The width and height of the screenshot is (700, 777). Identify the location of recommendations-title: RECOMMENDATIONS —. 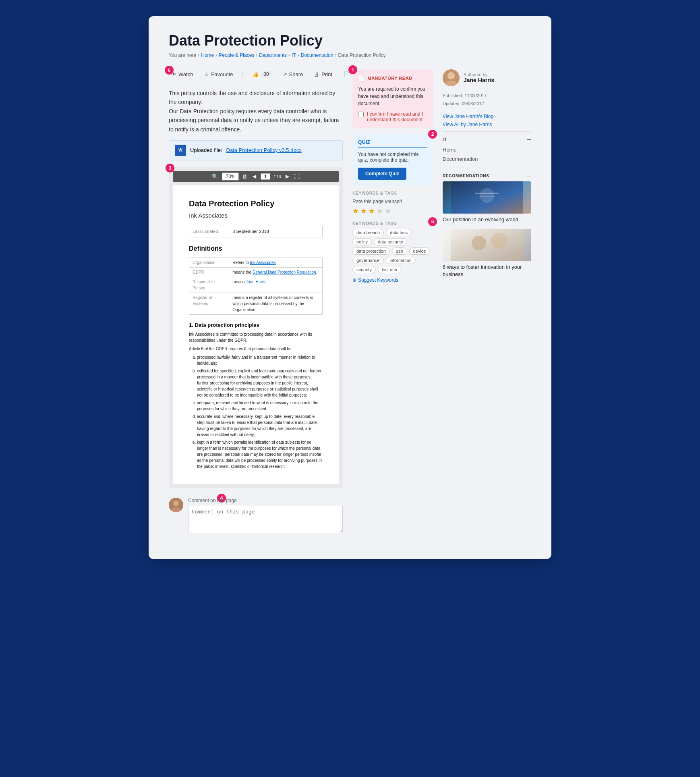
(487, 176).